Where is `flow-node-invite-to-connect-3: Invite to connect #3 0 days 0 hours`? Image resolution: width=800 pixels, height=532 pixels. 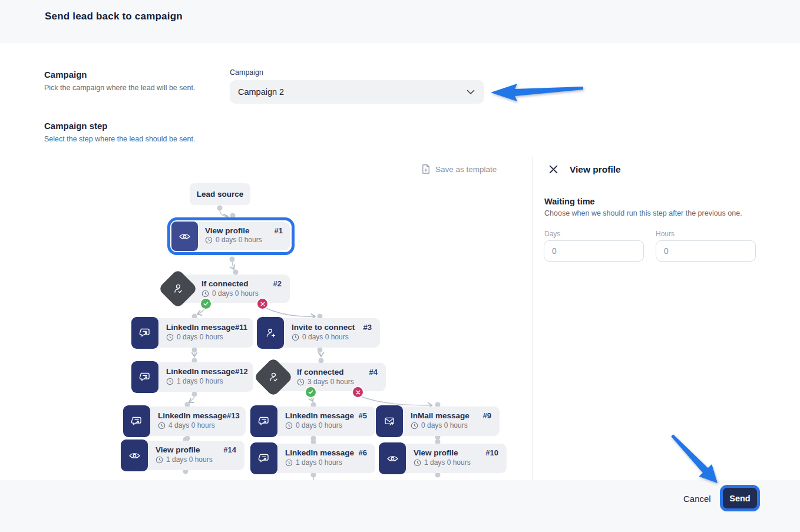
flow-node-invite-to-connect-3: Invite to connect #3 0 days 0 hours is located at coordinates (319, 333).